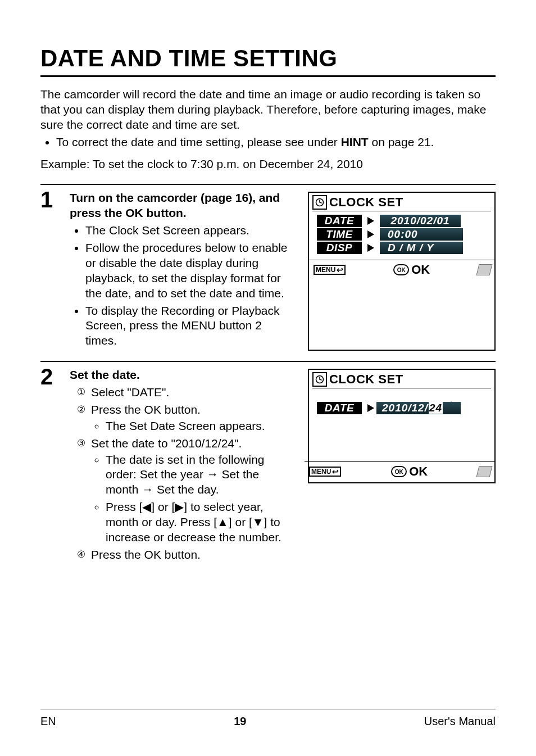 This screenshot has width=536, height=756. What do you see at coordinates (81, 555) in the screenshot?
I see `circled-4-icon: ④` at bounding box center [81, 555].